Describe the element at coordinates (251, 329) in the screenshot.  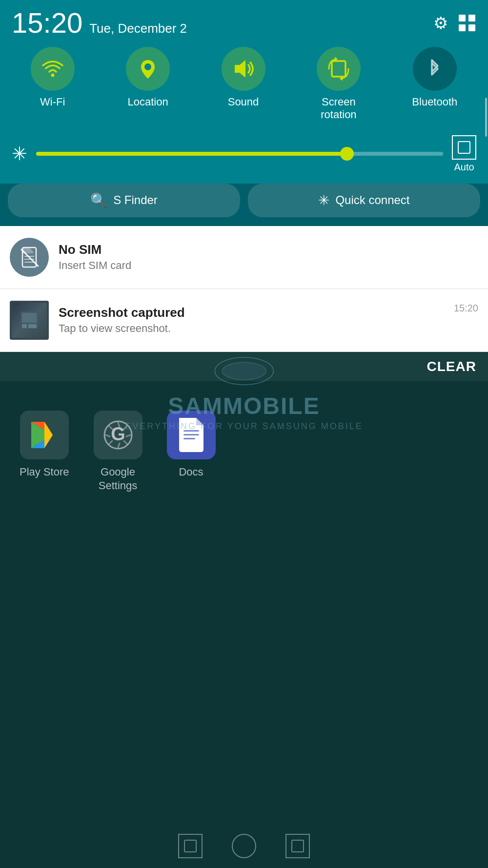
I see `screenshot-subtitle: Tap to view screenshot.` at that location.